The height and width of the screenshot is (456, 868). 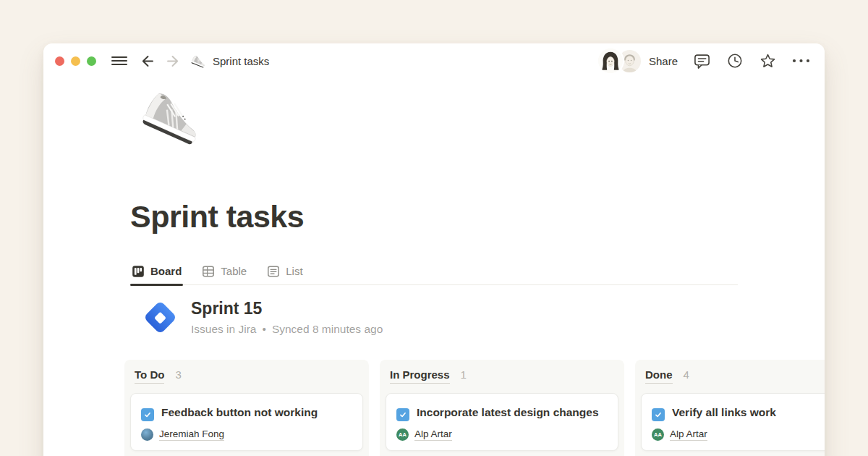 What do you see at coordinates (434, 61) in the screenshot?
I see `topbar: Sprint tasks` at bounding box center [434, 61].